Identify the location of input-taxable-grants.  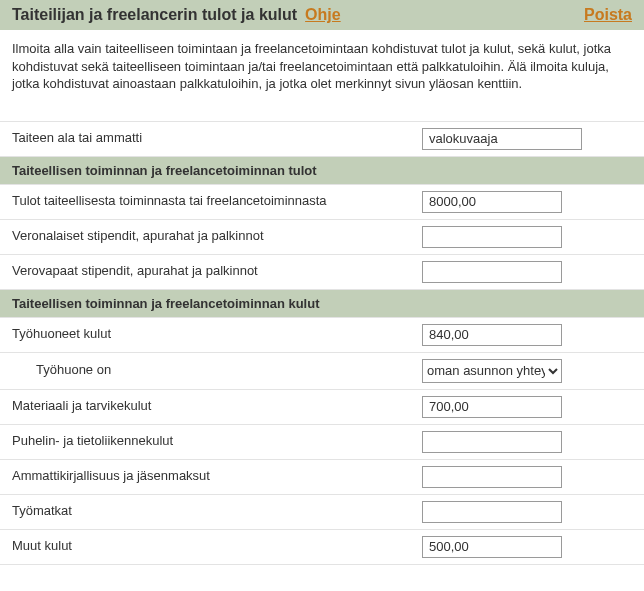
(492, 237).